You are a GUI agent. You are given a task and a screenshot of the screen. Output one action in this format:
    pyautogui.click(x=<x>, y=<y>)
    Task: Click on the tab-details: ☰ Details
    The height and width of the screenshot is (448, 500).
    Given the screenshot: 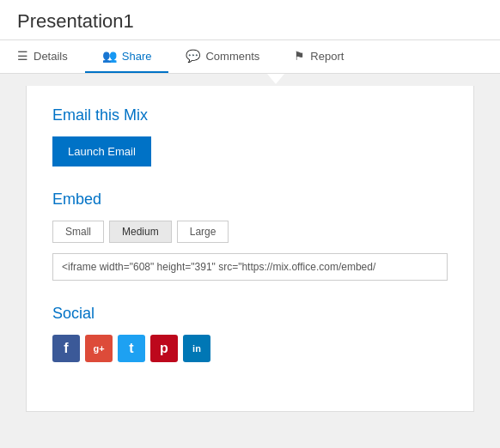 What is the action you would take?
    pyautogui.click(x=43, y=57)
    